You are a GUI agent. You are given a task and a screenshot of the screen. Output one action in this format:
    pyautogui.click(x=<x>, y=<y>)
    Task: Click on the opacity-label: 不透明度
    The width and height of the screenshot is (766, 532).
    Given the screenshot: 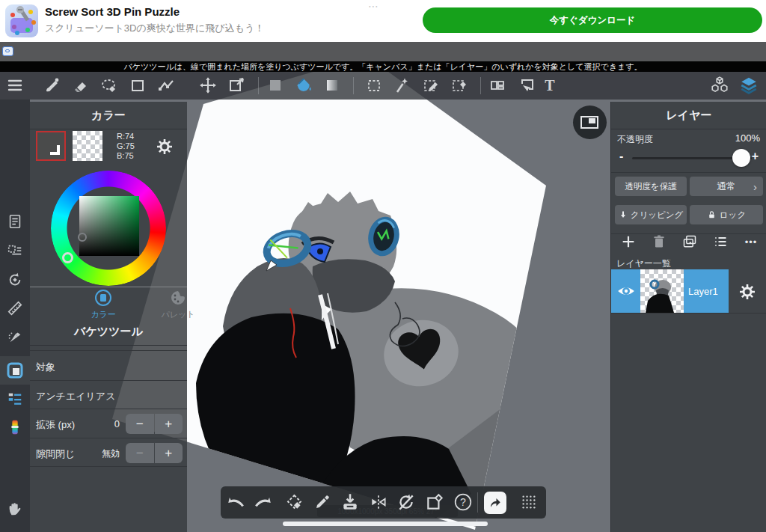 What is the action you would take?
    pyautogui.click(x=635, y=139)
    